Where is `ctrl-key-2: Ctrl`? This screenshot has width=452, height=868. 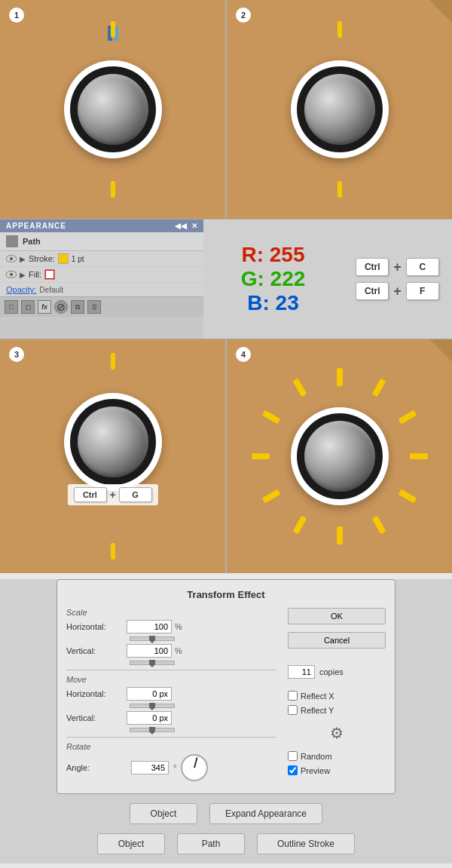 ctrl-key-2: Ctrl is located at coordinates (372, 291).